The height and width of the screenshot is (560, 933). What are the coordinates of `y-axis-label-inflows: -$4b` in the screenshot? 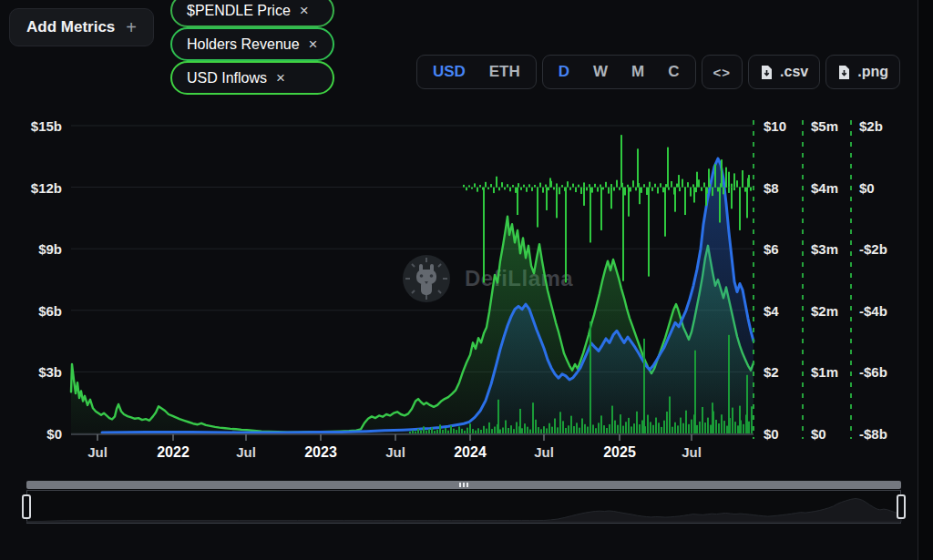 It's located at (873, 310).